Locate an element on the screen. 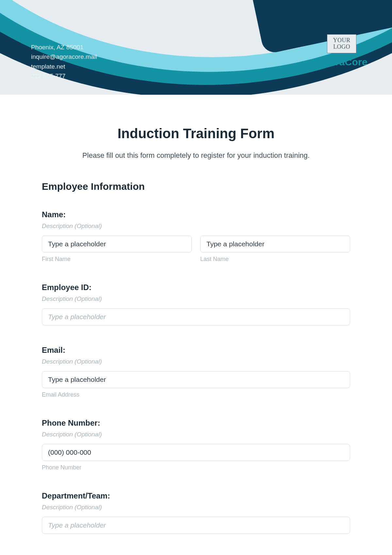  field-group-employee-id: Employee ID: Description (Optional) is located at coordinates (196, 304).